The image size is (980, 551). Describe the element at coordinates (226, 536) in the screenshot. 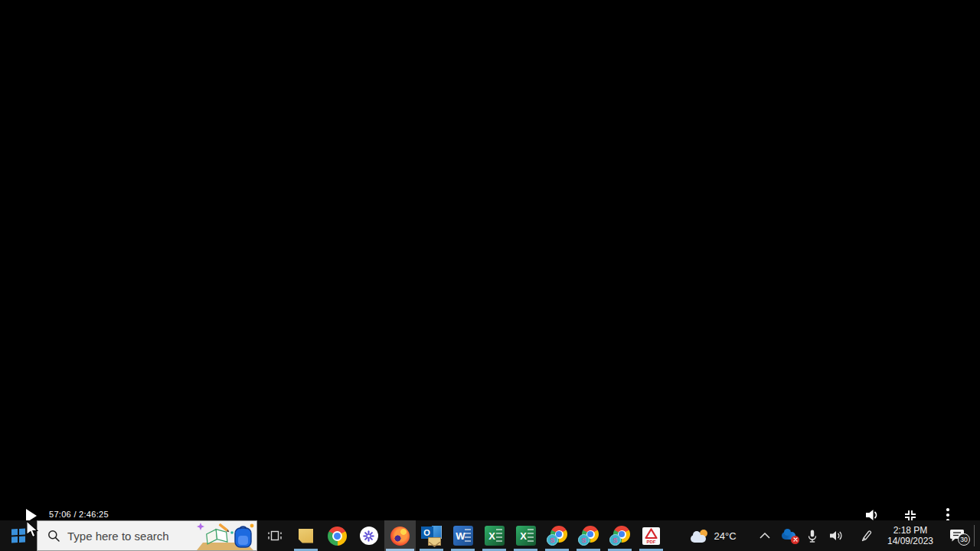

I see `search-highlight-illustration` at that location.